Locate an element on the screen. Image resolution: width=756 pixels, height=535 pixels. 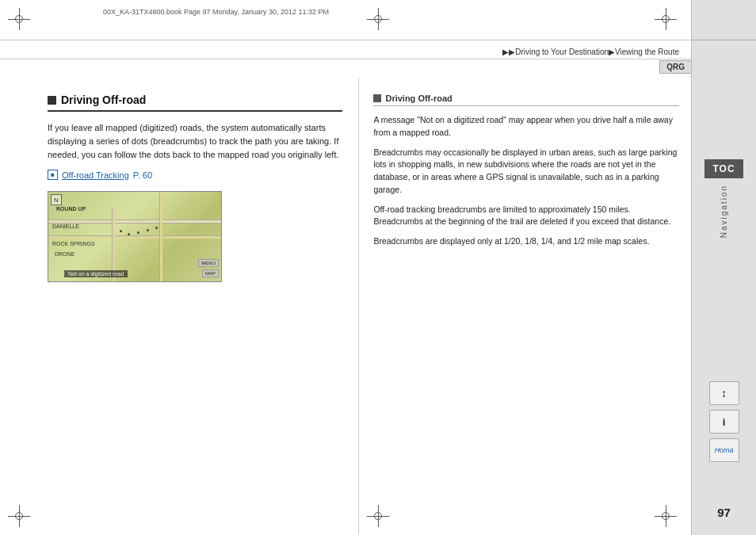
map-btn-map: MAP is located at coordinates (211, 273).